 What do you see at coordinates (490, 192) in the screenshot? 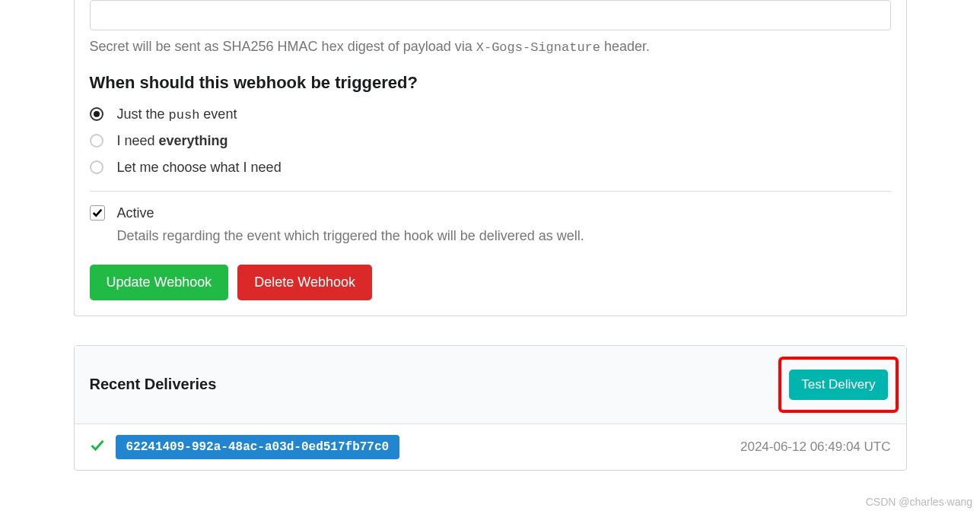
I see `divider` at bounding box center [490, 192].